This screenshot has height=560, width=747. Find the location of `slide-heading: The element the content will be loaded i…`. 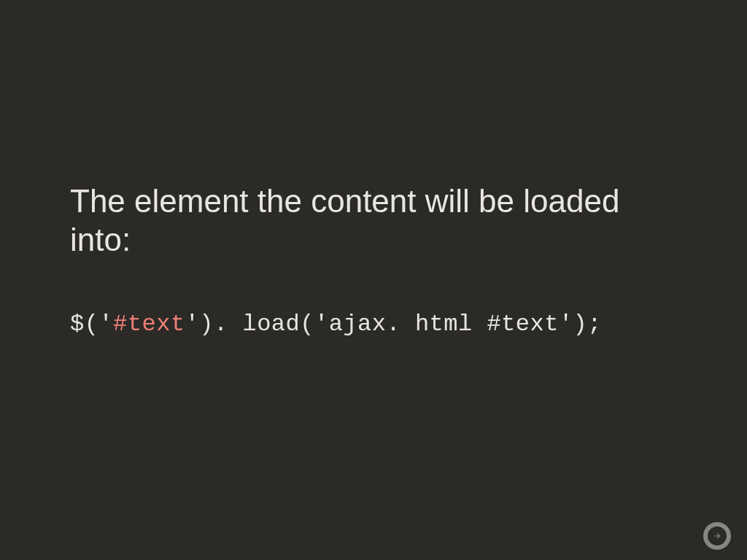

slide-heading: The element the content will be loaded i… is located at coordinates (374, 221).